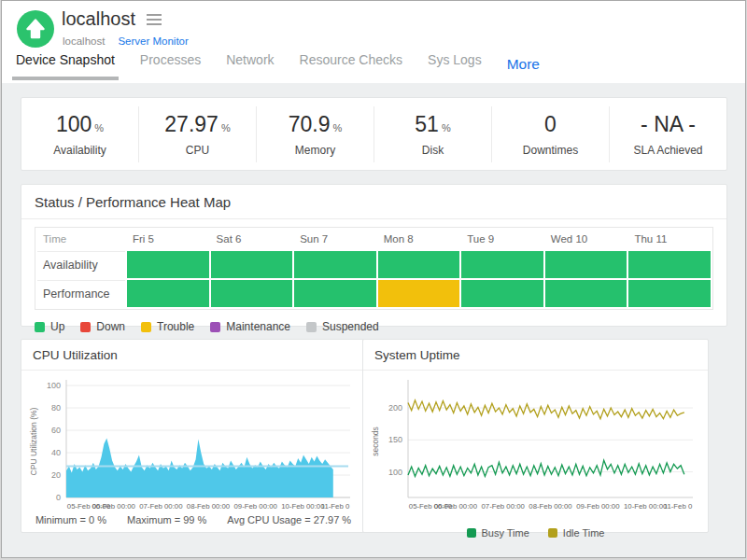 This screenshot has width=747, height=560. I want to click on tab-device-snapshot: Device Snapshot, so click(65, 66).